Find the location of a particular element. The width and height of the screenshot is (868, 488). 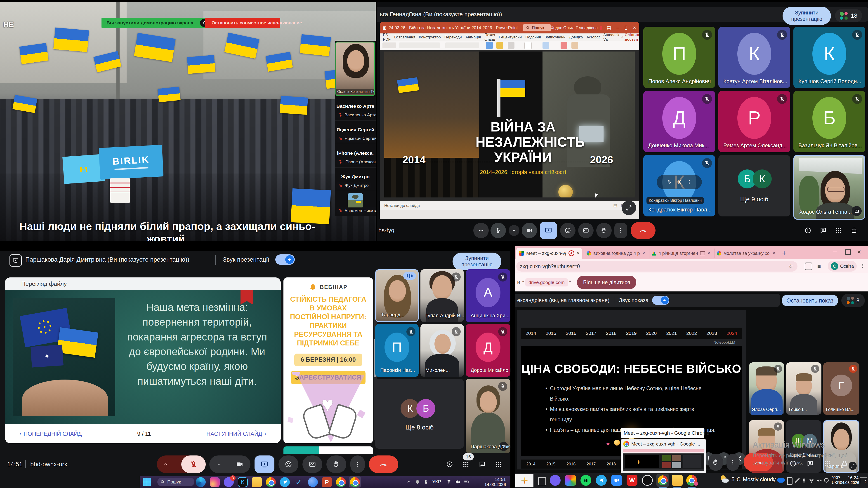

viber-icon: 3 is located at coordinates (229, 482).